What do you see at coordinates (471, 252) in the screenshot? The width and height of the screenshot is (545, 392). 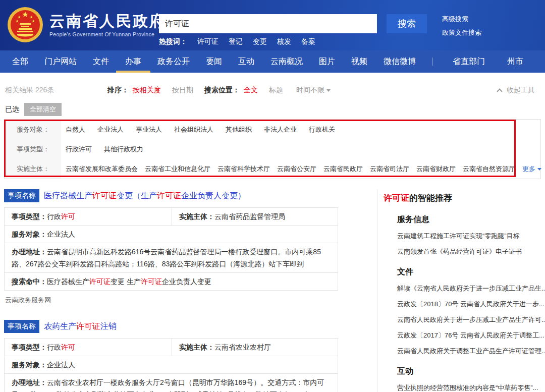 I see `sidebar-link: 云南颁发首张《药品经营许可证》电子证书` at bounding box center [471, 252].